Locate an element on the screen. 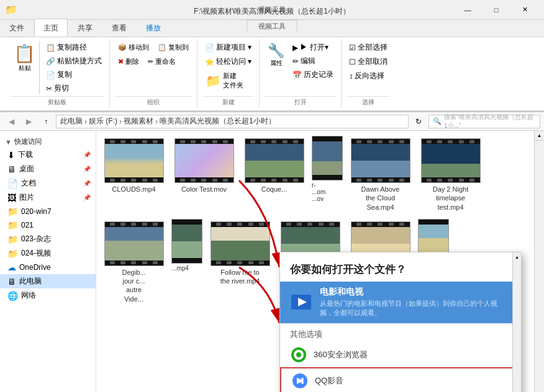 The height and width of the screenshot is (392, 544). paste-label: 粘贴 is located at coordinates (25, 68).